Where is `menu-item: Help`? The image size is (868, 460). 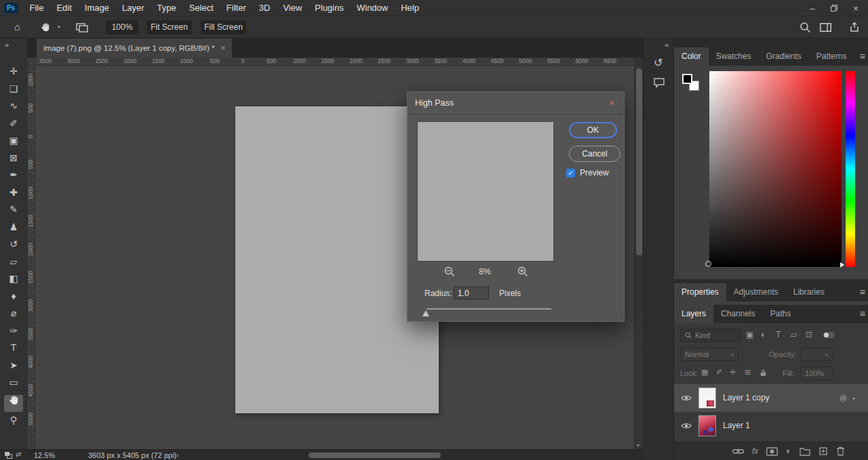 menu-item: Help is located at coordinates (410, 8).